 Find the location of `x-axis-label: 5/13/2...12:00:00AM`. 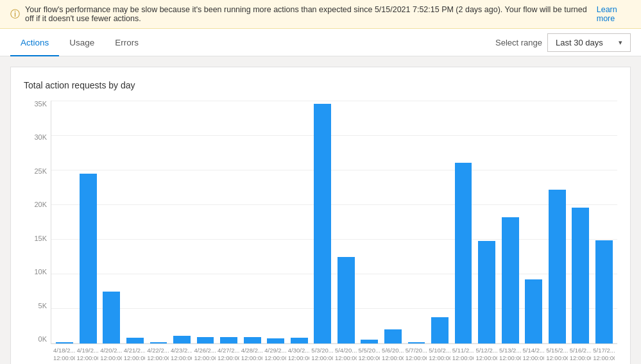

x-axis-label: 5/13/2...12:00:00AM is located at coordinates (510, 355).